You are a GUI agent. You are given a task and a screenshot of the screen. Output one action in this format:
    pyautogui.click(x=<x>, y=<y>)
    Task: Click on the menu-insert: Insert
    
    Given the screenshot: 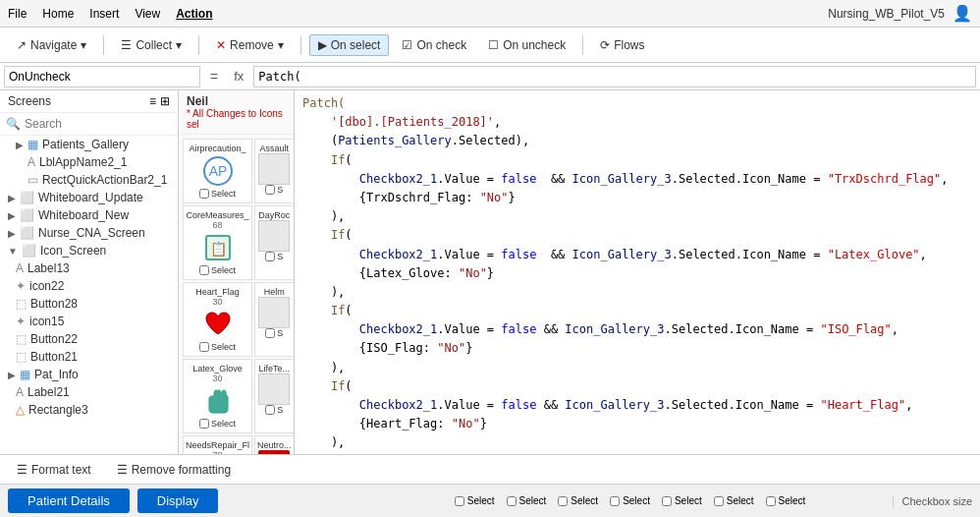 What is the action you would take?
    pyautogui.click(x=104, y=14)
    